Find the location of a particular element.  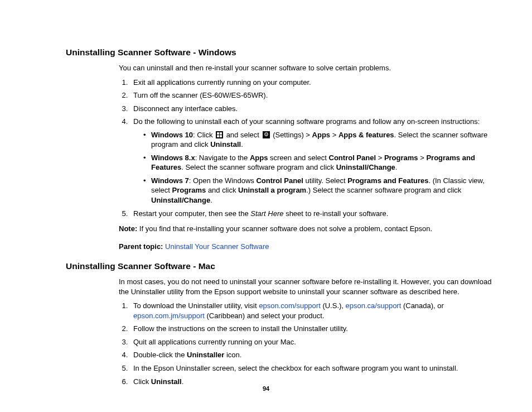

note-text: If you find that re-installing your scan… is located at coordinates (284, 229).